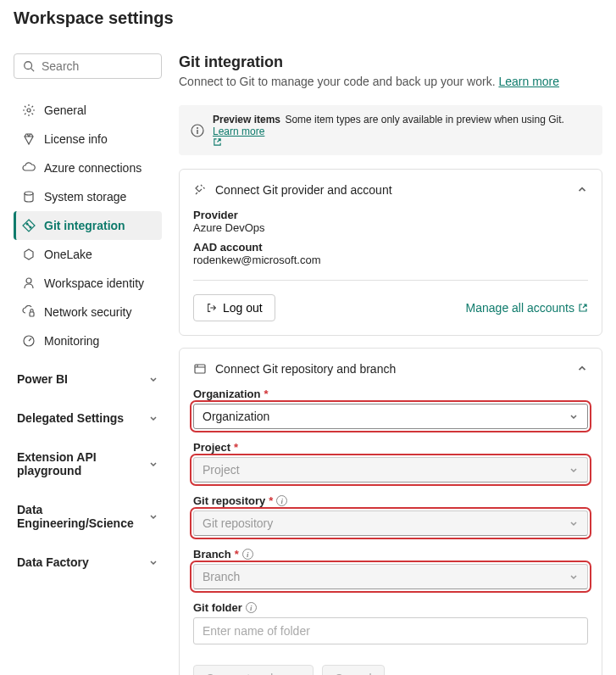 This screenshot has height=675, width=616. Describe the element at coordinates (391, 227) in the screenshot. I see `provider-value: Azure DevOps` at that location.